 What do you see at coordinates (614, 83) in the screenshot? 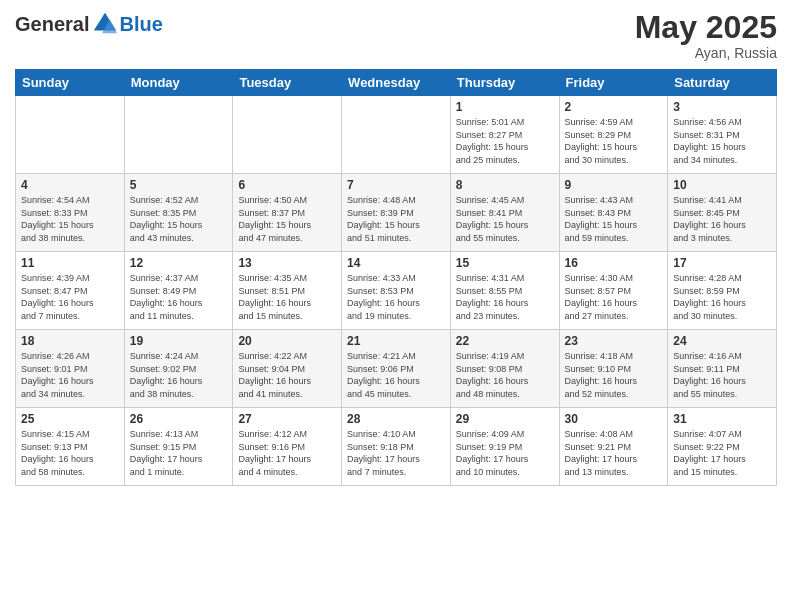
I see `weekday-header-friday: Friday` at bounding box center [614, 83].